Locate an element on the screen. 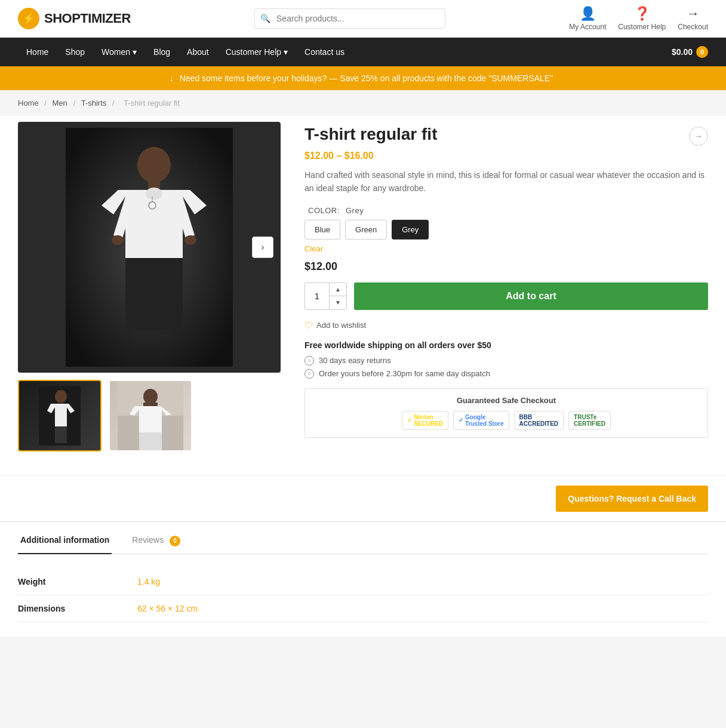 This screenshot has width=726, height=728. quantity-value: 1 is located at coordinates (317, 296).